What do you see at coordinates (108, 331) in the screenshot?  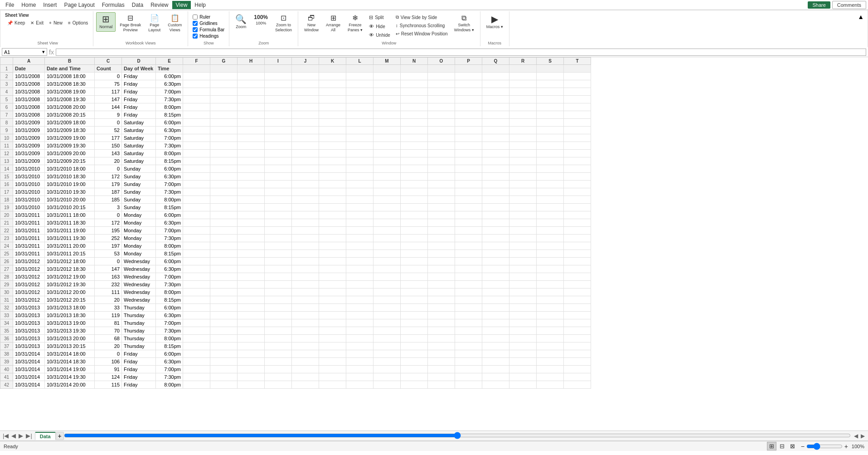 I see `data-cell: 70` at bounding box center [108, 331].